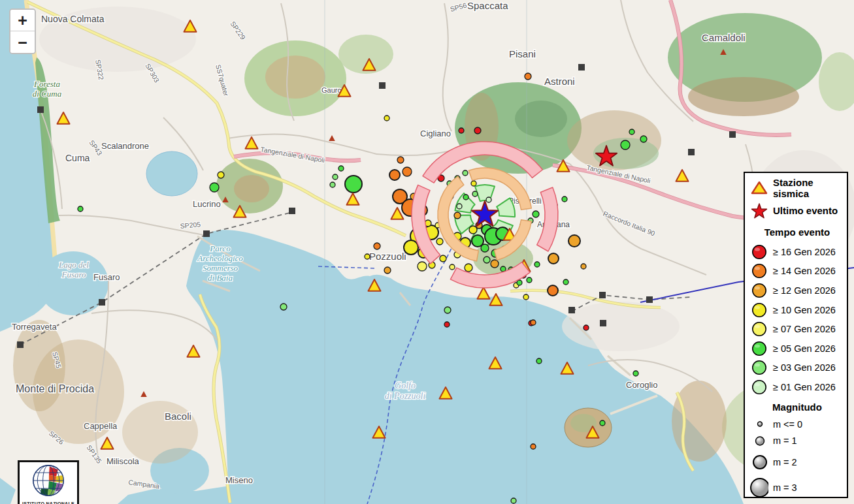 The height and width of the screenshot is (504, 854). I want to click on map-place-label: Scalandrone, so click(125, 146).